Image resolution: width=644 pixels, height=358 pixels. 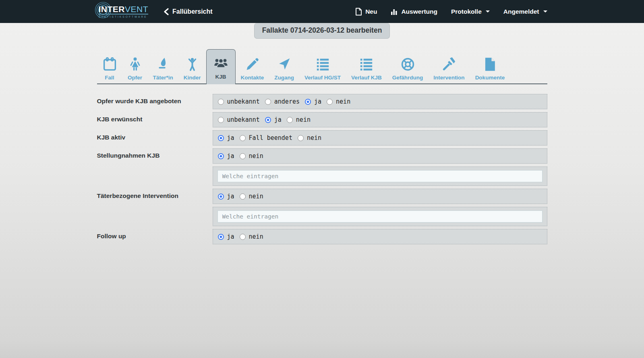 What do you see at coordinates (284, 65) in the screenshot?
I see `location-arrow-icon` at bounding box center [284, 65].